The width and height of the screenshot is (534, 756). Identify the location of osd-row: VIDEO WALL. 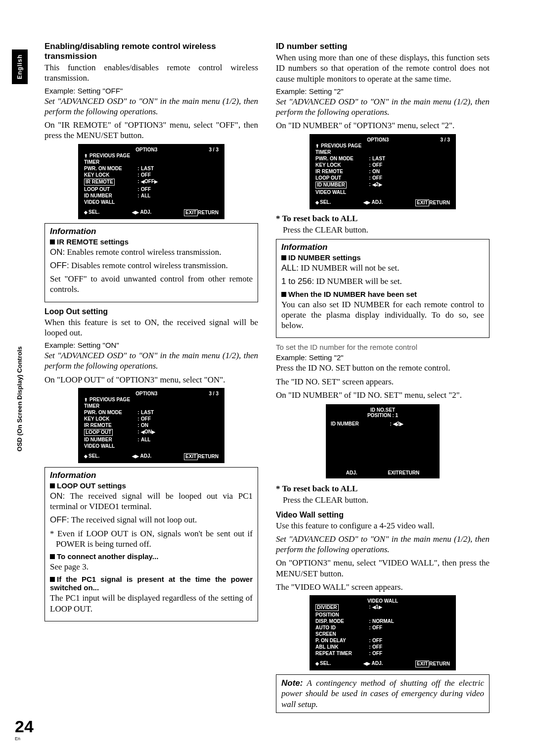
(151, 202).